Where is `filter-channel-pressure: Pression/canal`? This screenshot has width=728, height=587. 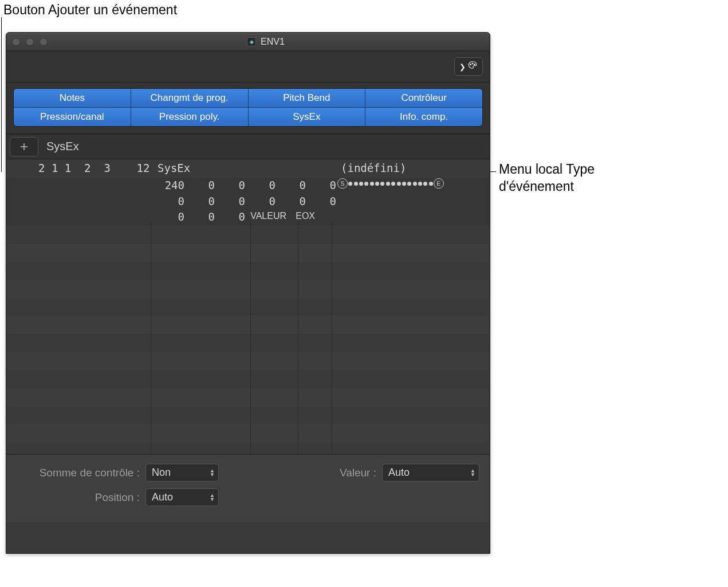
filter-channel-pressure: Pression/canal is located at coordinates (72, 117).